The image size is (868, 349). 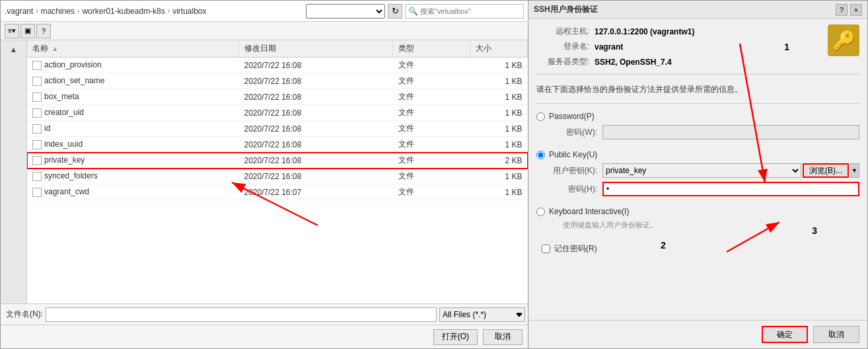 What do you see at coordinates (123, 11) in the screenshot?
I see `breadcrumb-item-3: worker01-kubeadm-k8s` at bounding box center [123, 11].